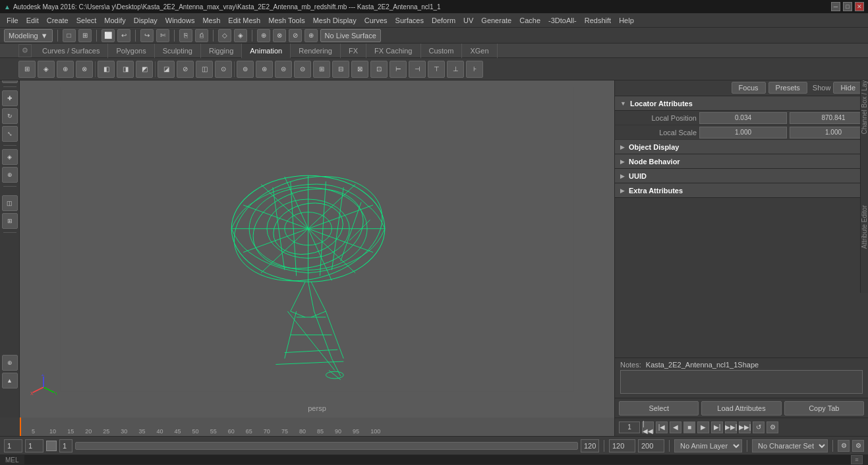 The width and height of the screenshot is (868, 465). What do you see at coordinates (327, 446) in the screenshot?
I see `frame-range-slider` at bounding box center [327, 446].